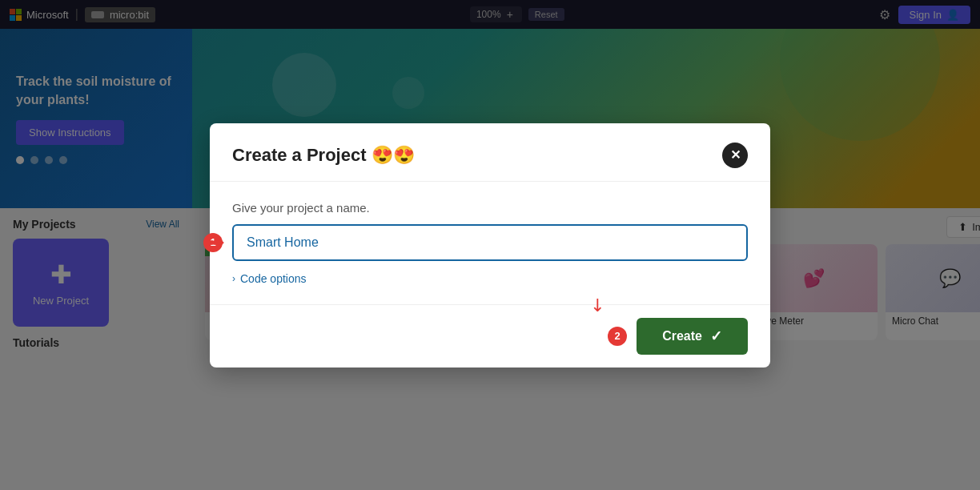 The height and width of the screenshot is (490, 980). What do you see at coordinates (490, 243) in the screenshot?
I see `input-wrapper: 1 ➡` at bounding box center [490, 243].